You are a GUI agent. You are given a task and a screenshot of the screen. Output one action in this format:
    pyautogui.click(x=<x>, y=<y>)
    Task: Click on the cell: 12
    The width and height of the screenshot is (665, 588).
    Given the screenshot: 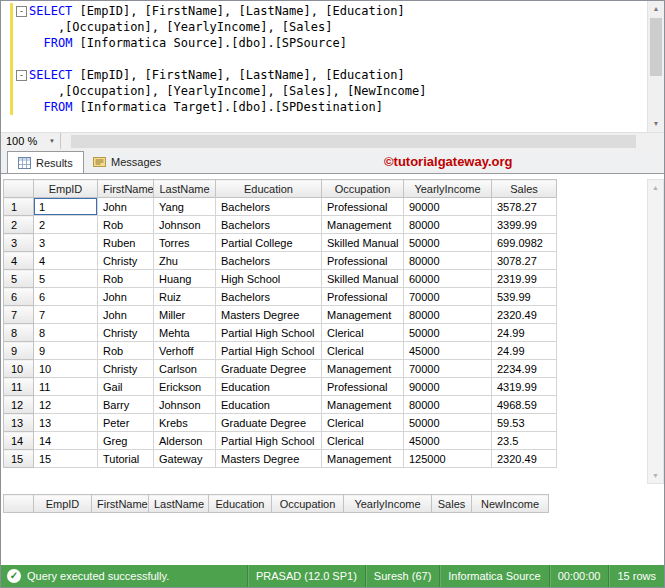 What is the action you would take?
    pyautogui.click(x=66, y=405)
    